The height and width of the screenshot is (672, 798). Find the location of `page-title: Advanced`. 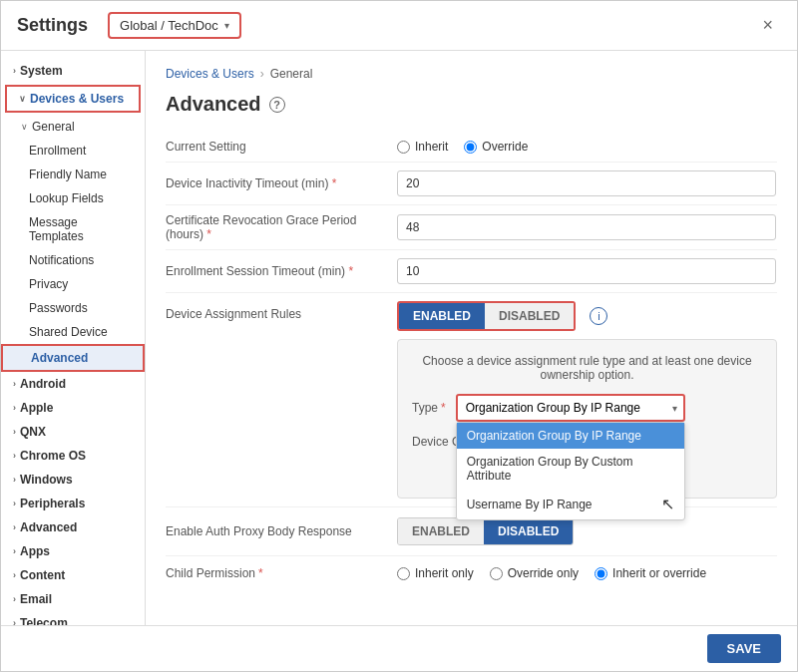

page-title: Advanced is located at coordinates (213, 104).